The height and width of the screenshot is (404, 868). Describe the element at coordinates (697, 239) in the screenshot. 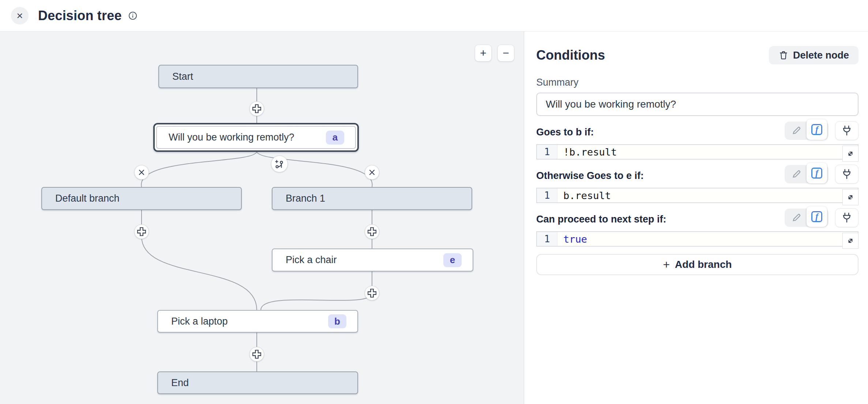

I see `condition-code-editor: 1 true` at that location.